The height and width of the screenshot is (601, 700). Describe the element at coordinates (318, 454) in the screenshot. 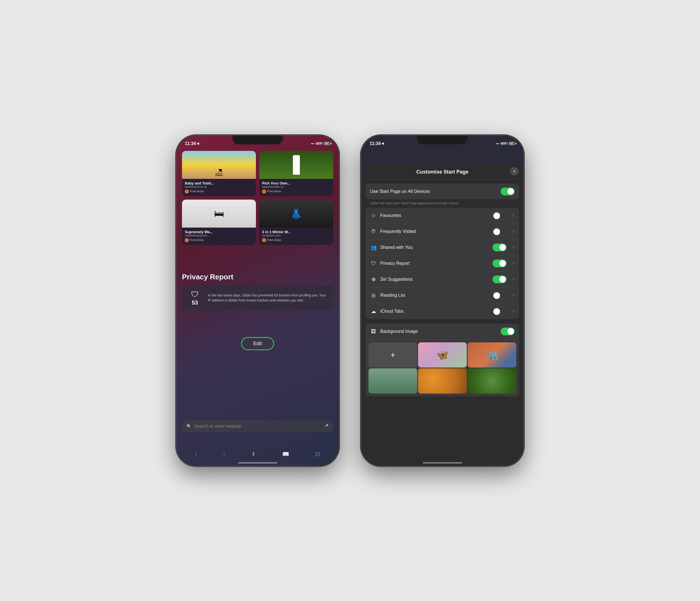

I see `tabs-button: ⊡` at that location.